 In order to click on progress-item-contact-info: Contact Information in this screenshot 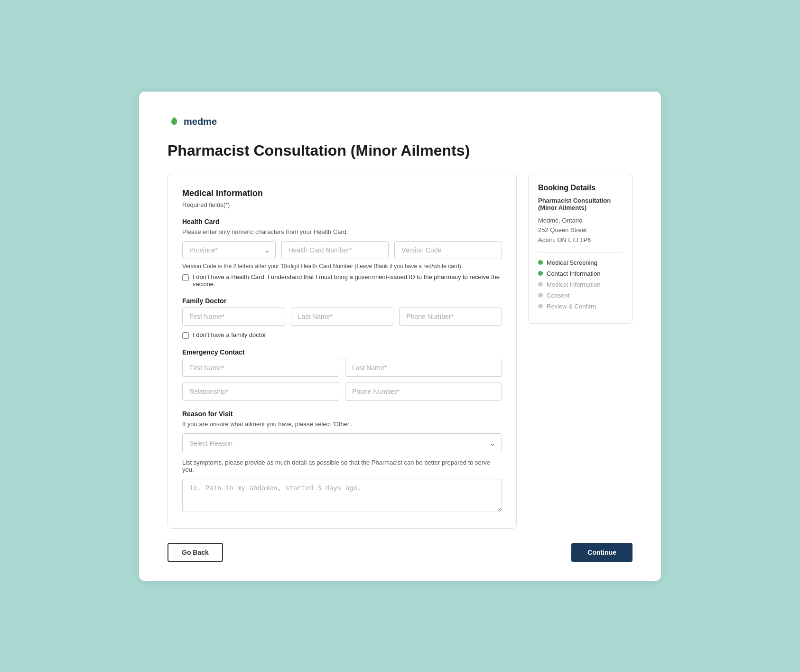, I will do `click(580, 273)`.